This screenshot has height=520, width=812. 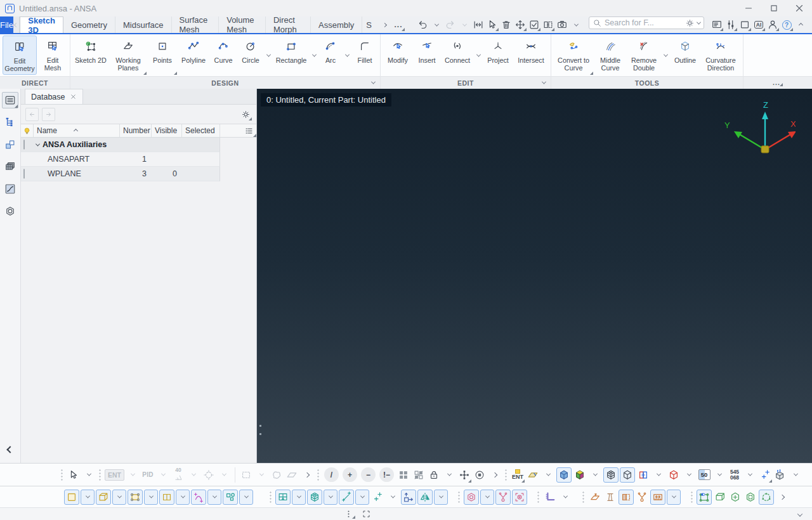 What do you see at coordinates (193, 55) in the screenshot?
I see `polyline-button: Polyline` at bounding box center [193, 55].